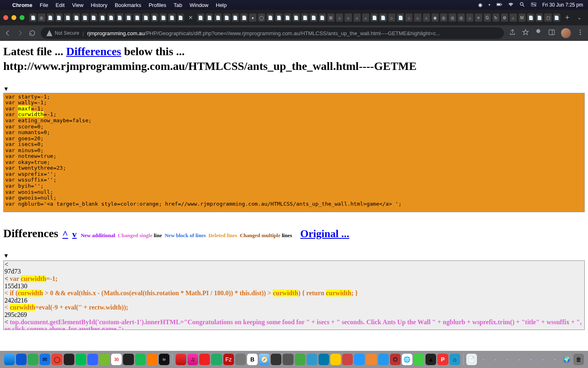  Describe the element at coordinates (395, 359) in the screenshot. I see `dock-opera-icon: O` at that location.